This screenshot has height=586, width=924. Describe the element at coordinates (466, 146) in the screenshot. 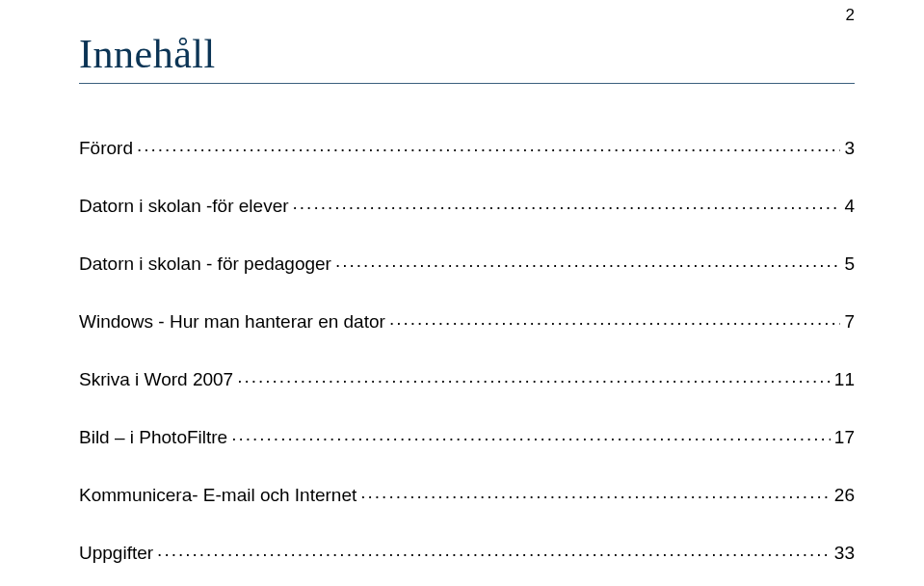

I see `toc-entry: Förord 3` at that location.